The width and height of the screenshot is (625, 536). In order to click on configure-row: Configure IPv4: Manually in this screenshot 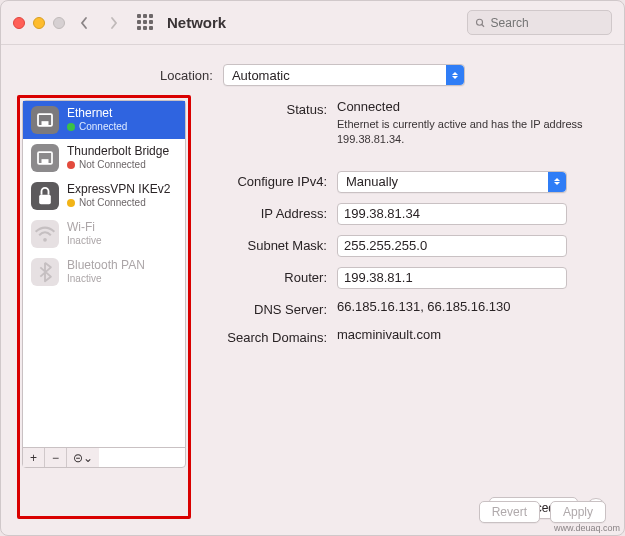, I will do `click(406, 182)`.